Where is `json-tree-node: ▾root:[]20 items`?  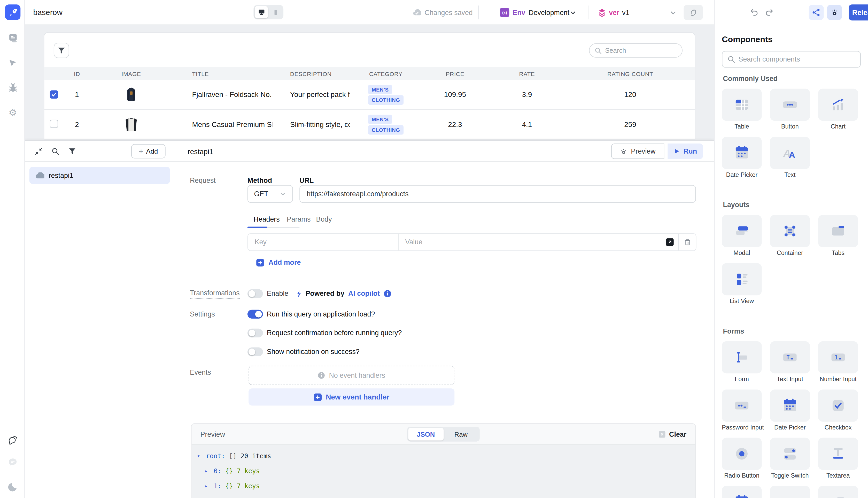
json-tree-node: ▾root:[]20 items is located at coordinates (443, 456).